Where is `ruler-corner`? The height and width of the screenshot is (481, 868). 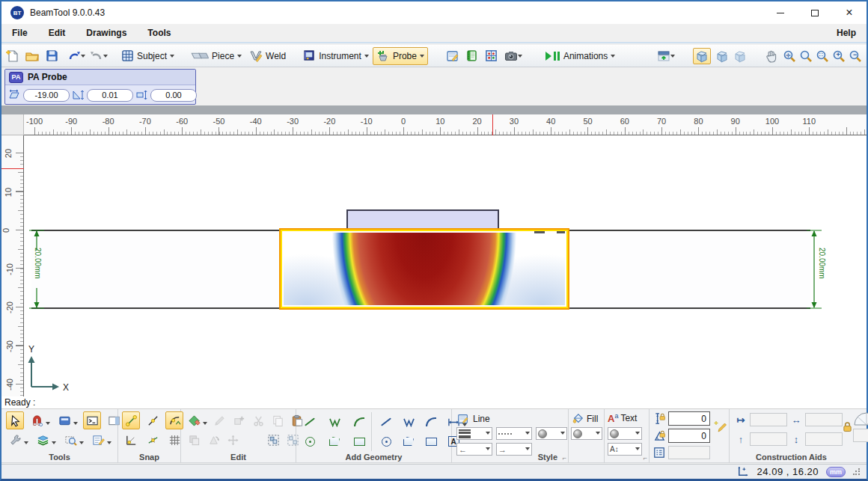 ruler-corner is located at coordinates (13, 125).